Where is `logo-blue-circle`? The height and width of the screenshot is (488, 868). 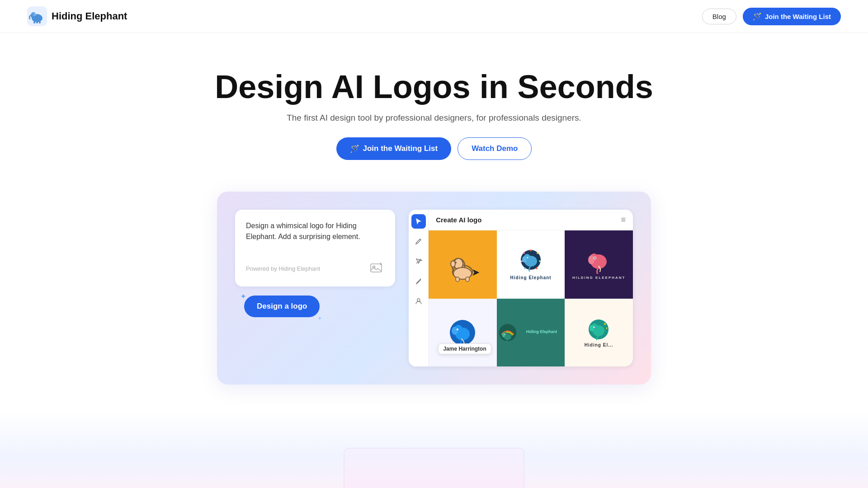
logo-blue-circle is located at coordinates (463, 333).